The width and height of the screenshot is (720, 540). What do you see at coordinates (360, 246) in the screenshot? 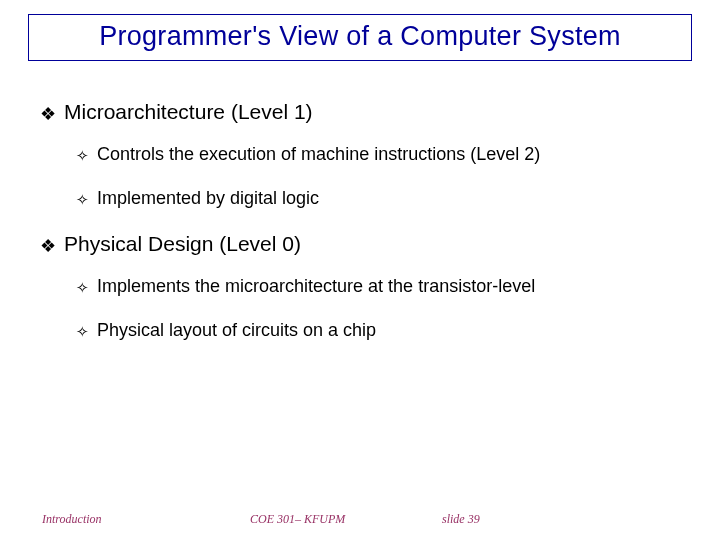
I see `bullet-level1: ❖ Physical Design (Level 0)` at bounding box center [360, 246].